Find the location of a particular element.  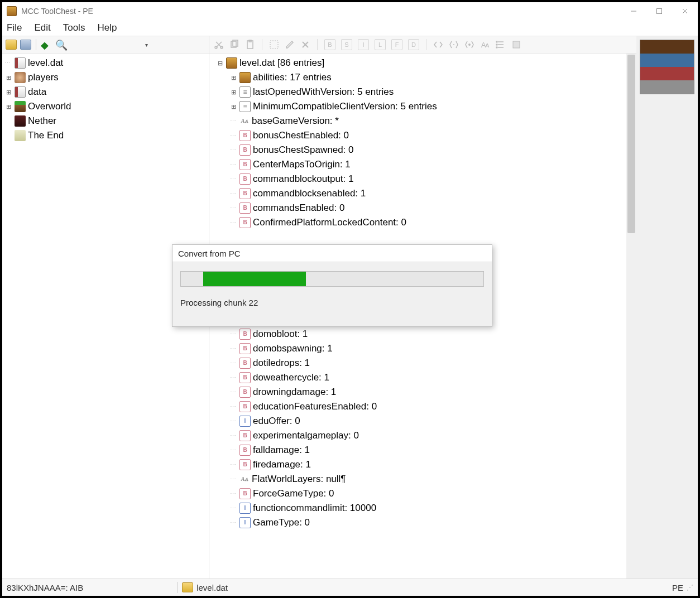

book-icon is located at coordinates (20, 63).